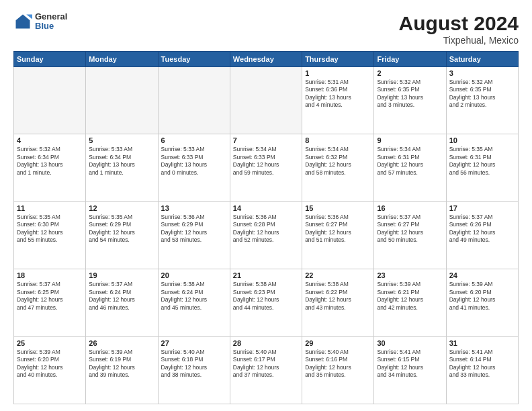 This screenshot has height=411, width=532. What do you see at coordinates (50, 168) in the screenshot?
I see `calendar-cell: 4Sunrise: 5:32 AM Sunset: 6:34 PM Daylig…` at bounding box center [50, 168].